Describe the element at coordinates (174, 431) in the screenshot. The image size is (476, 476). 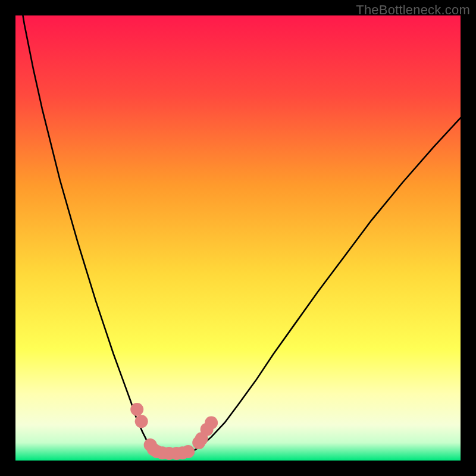
I see `highlighted-points` at that location.